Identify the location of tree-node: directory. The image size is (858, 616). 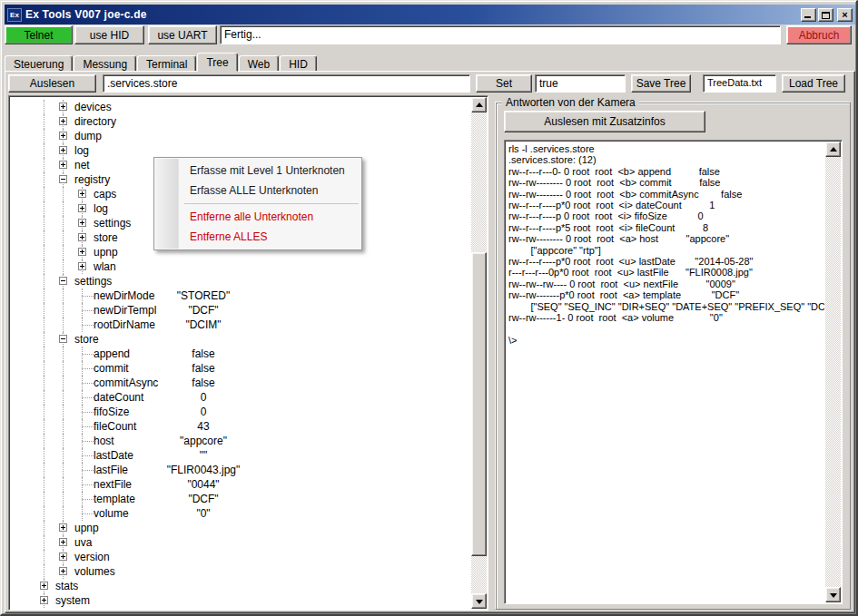
(241, 122).